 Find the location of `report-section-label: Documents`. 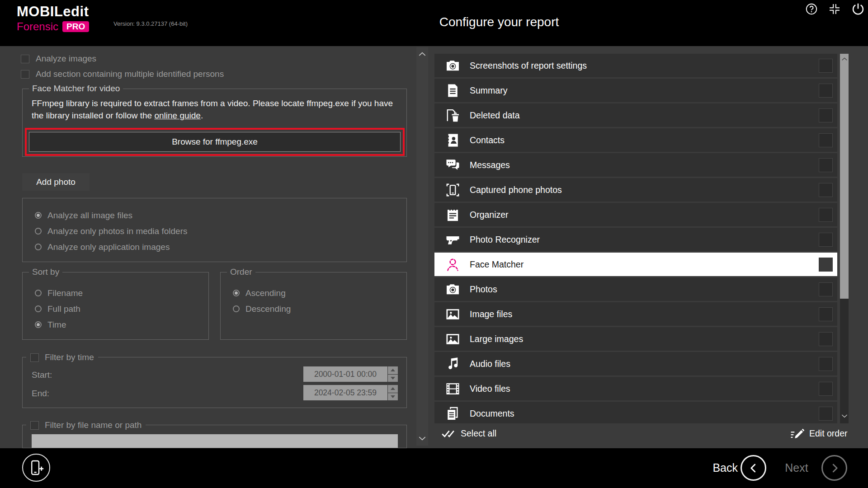

report-section-label: Documents is located at coordinates (492, 414).